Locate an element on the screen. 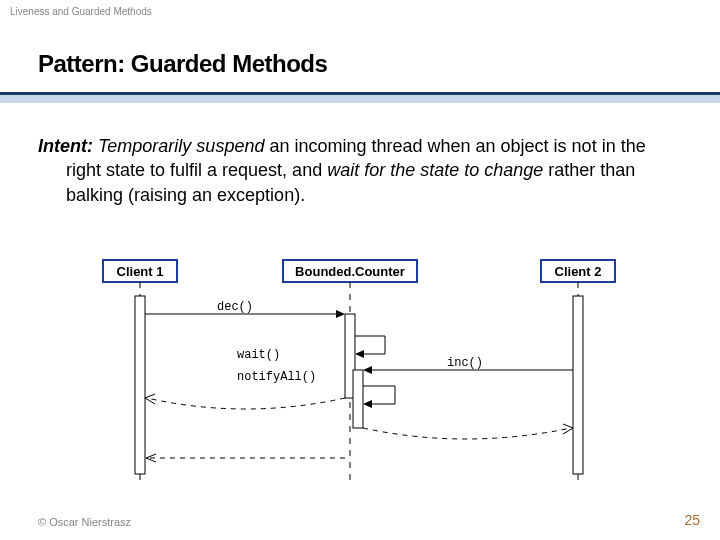 This screenshot has width=720, height=540. msg-wait-label: wait() is located at coordinates (258, 355).